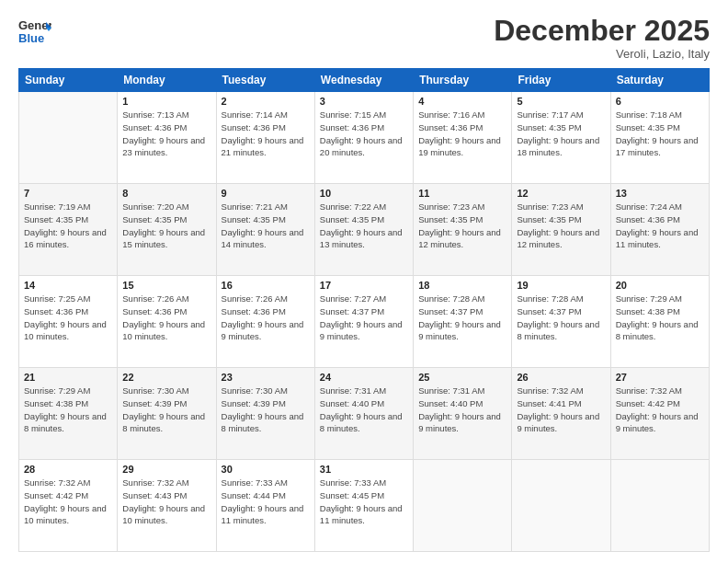 The width and height of the screenshot is (728, 563). Describe the element at coordinates (660, 377) in the screenshot. I see `day-number: 27` at that location.